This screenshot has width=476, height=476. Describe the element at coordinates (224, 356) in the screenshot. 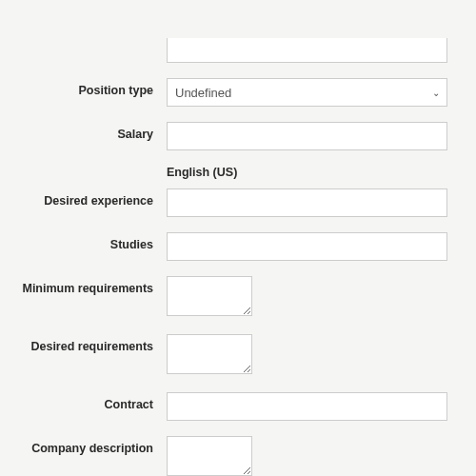

I see `row-desired-requirements: Desired requirements` at that location.